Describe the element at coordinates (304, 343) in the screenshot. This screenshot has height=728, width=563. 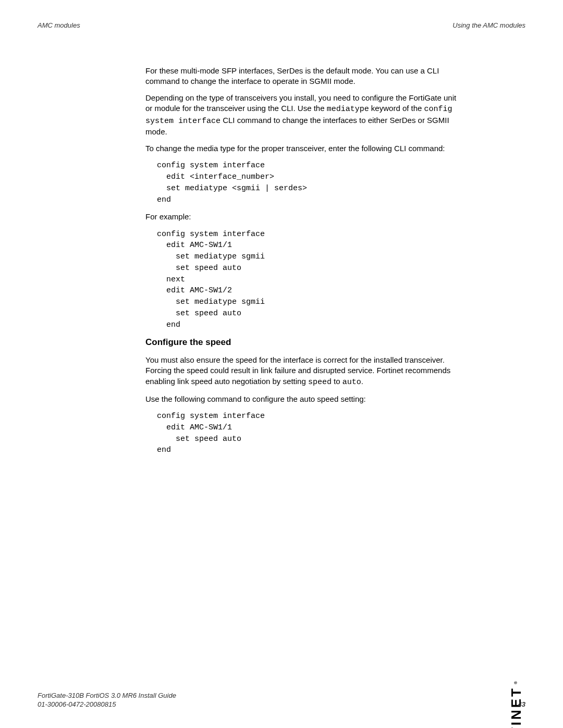
I see `heading-configure-speed: Configure the speed` at that location.